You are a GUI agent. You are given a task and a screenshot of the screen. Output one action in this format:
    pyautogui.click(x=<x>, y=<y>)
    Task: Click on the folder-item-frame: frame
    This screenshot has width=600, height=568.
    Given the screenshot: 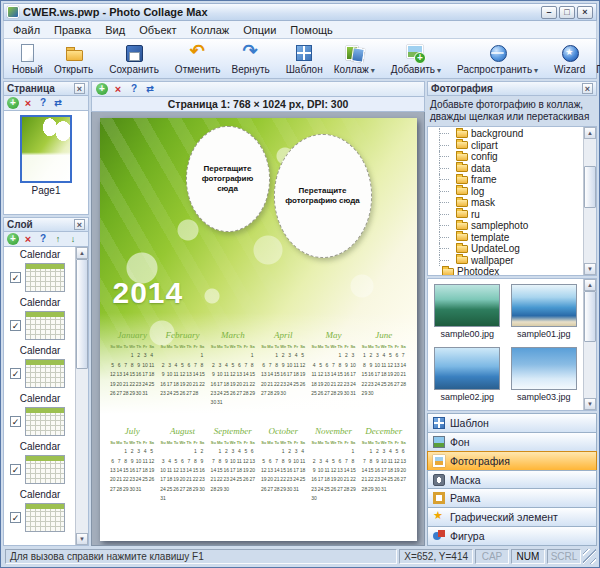 What is the action you would take?
    pyautogui.click(x=506, y=180)
    